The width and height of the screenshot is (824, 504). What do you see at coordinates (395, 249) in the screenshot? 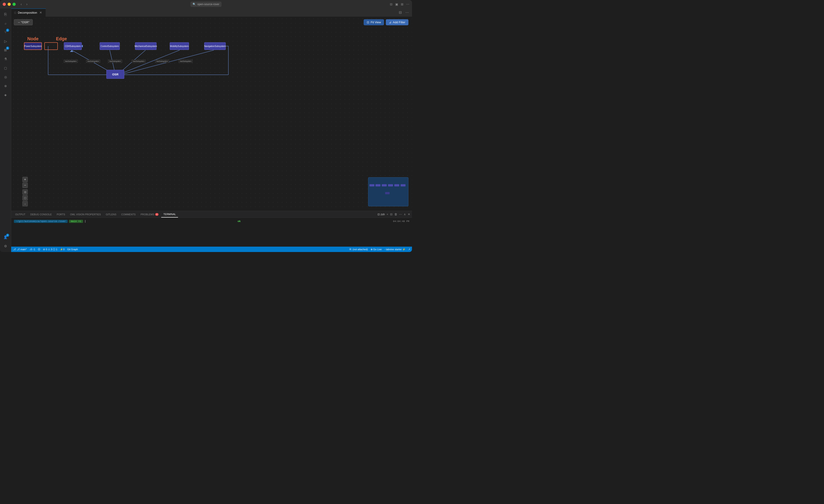
I see `status-tabnine: ◦ tabnine starter ⚡` at bounding box center [395, 249].